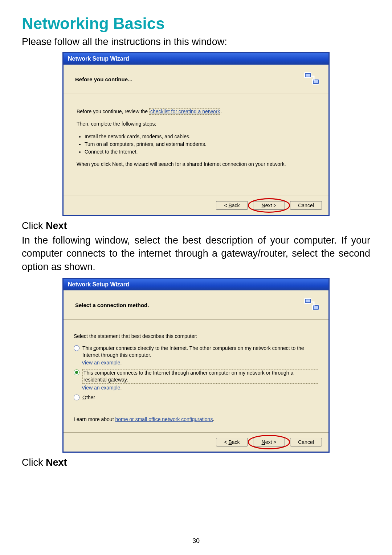 This screenshot has height=555, width=392. I want to click on intro-text: Please follow all the instructions in th…, so click(196, 42).